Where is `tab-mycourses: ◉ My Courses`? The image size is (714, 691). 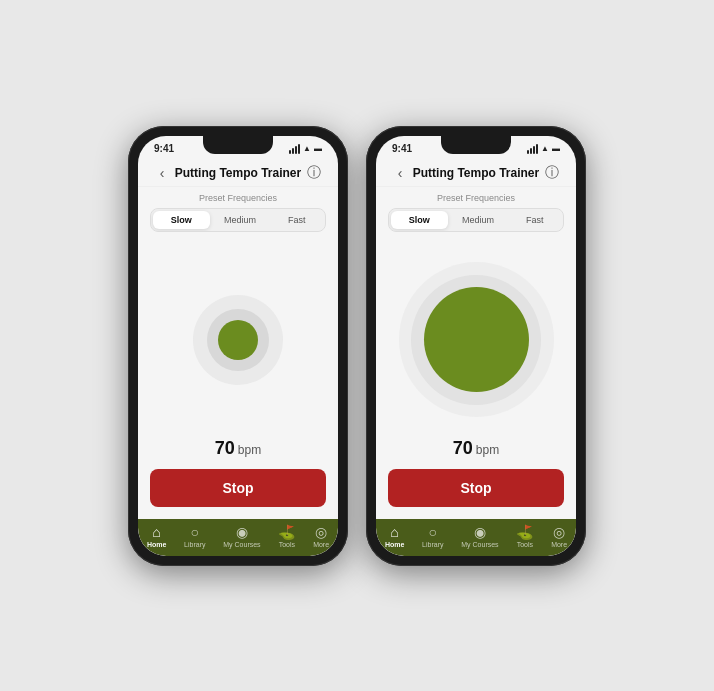 tab-mycourses: ◉ My Courses is located at coordinates (242, 536).